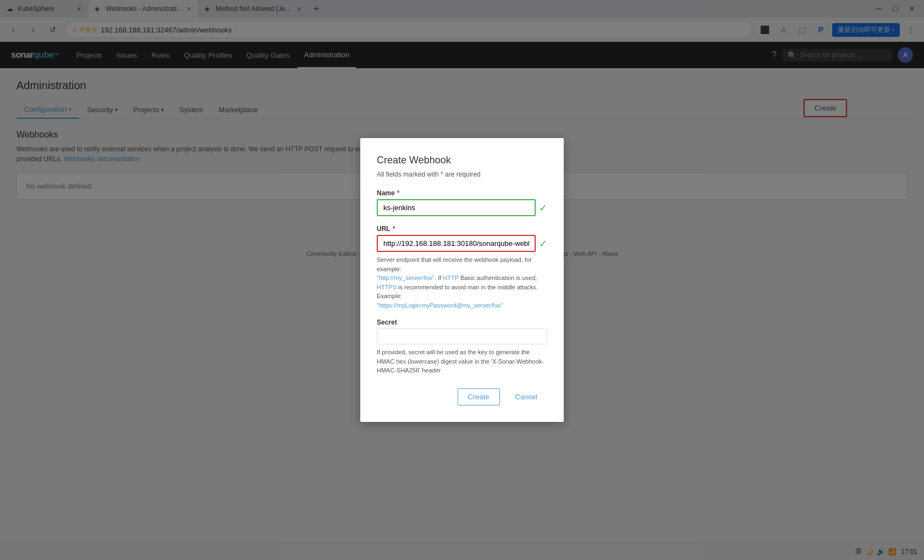  Describe the element at coordinates (462, 361) in the screenshot. I see `secret-help-text: If provided, secret will be used as the …` at that location.